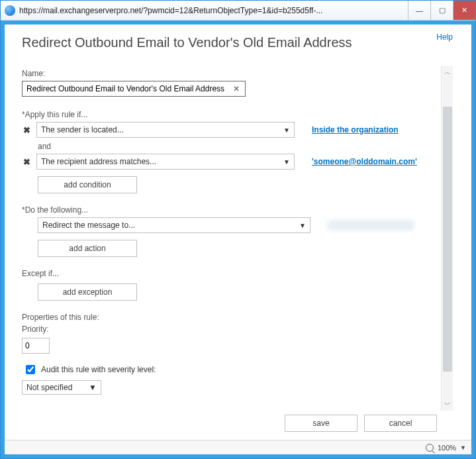  I want to click on action-select: Redirect the message to... ▼, so click(174, 225).